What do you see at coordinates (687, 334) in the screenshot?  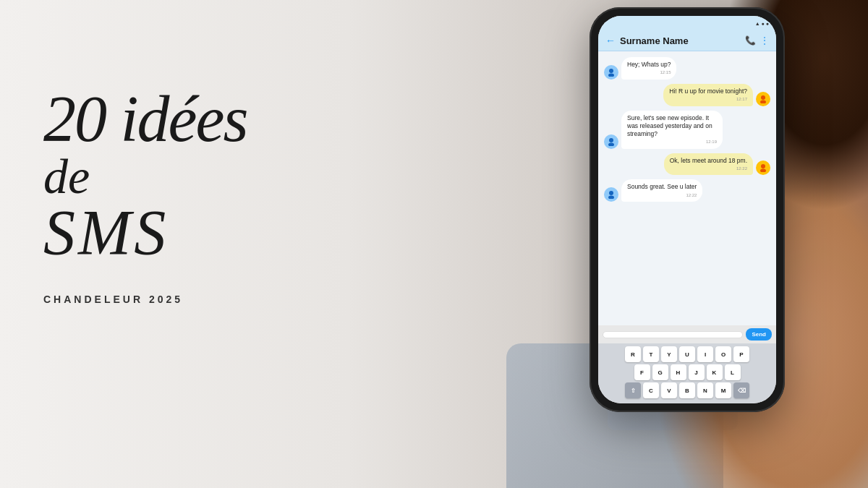 I see `input-area: Send` at bounding box center [687, 334].